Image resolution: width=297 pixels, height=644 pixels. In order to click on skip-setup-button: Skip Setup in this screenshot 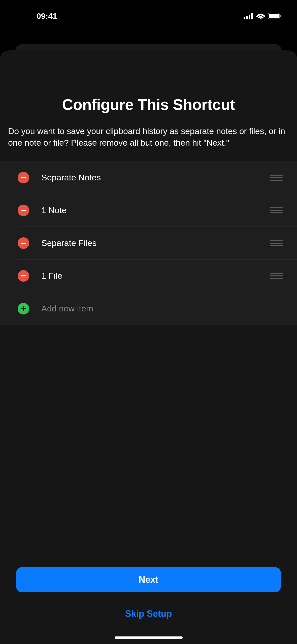, I will do `click(149, 614)`.